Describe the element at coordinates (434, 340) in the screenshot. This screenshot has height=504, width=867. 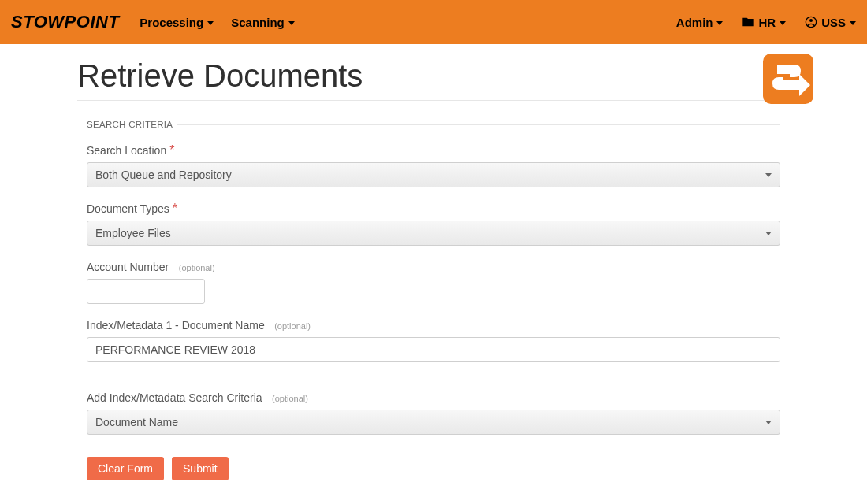
I see `metadata1-field: Index/Metadata 1 - Document Name (option…` at that location.